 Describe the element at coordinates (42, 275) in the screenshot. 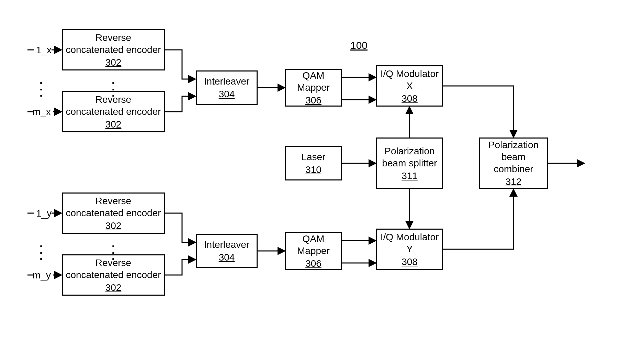

I see `input-label-my: m_y` at that location.